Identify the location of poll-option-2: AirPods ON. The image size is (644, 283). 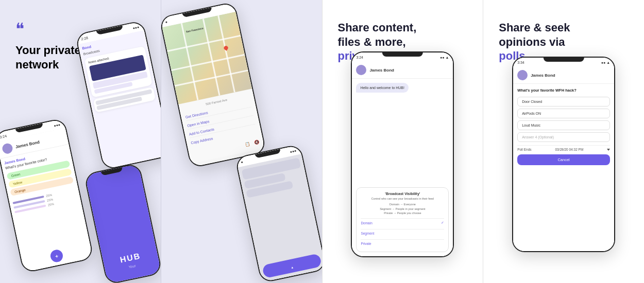
(564, 113).